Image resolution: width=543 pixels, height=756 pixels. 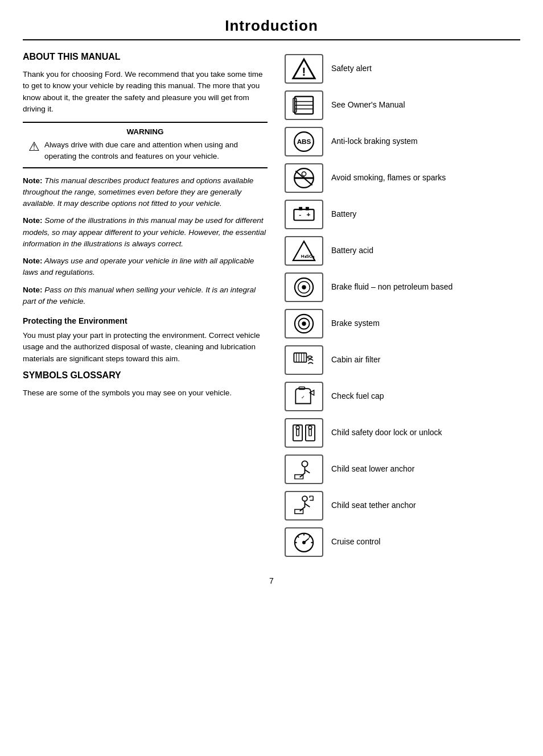 What do you see at coordinates (402, 287) in the screenshot?
I see `symbol-row-brake-fluid: Brake fluid – non petroleum based` at bounding box center [402, 287].